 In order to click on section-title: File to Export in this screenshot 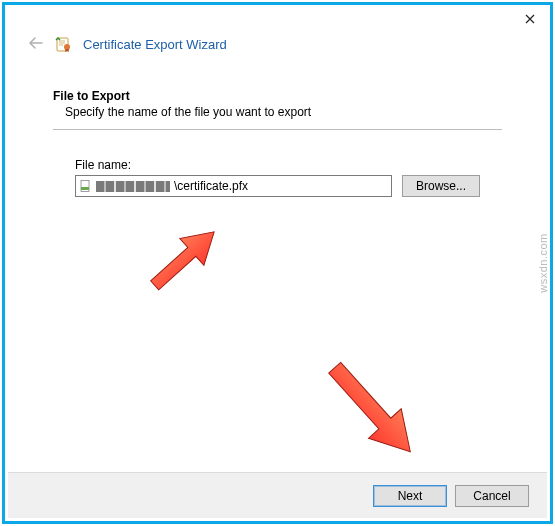, I will do `click(278, 96)`.